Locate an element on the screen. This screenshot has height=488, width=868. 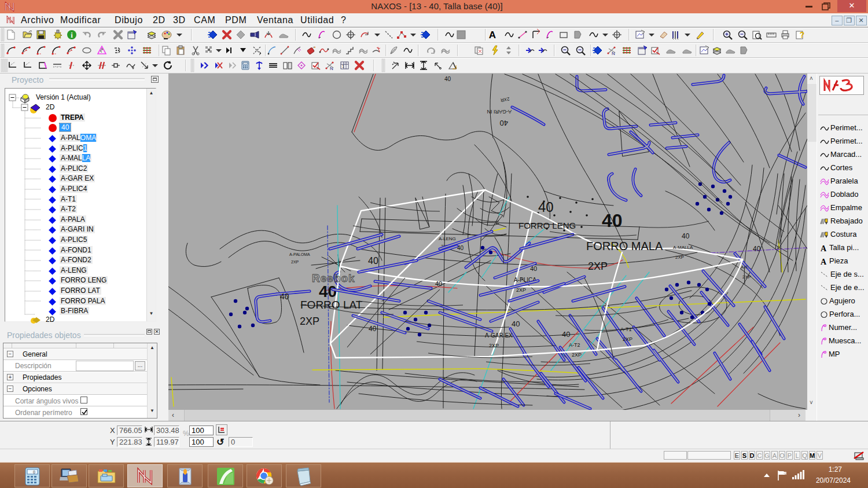
svg-text: A-PALOMA is located at coordinates (300, 255).